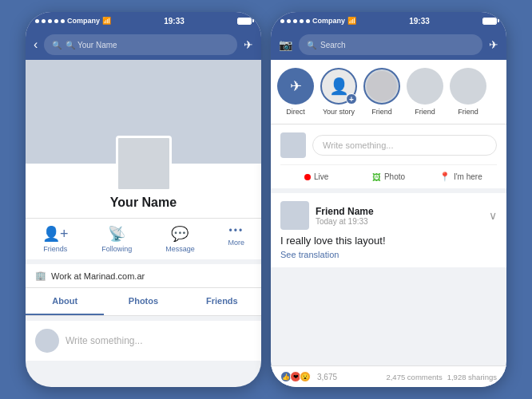 Image resolution: width=532 pixels, height=399 pixels. What do you see at coordinates (399, 211) in the screenshot?
I see `post-author-name: Friend Name` at bounding box center [399, 211].